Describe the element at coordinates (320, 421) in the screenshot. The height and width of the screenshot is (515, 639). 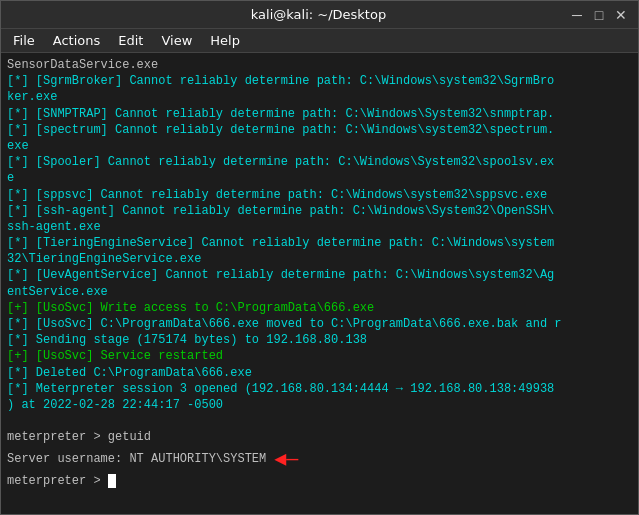
I see `terminal-line` at that location.